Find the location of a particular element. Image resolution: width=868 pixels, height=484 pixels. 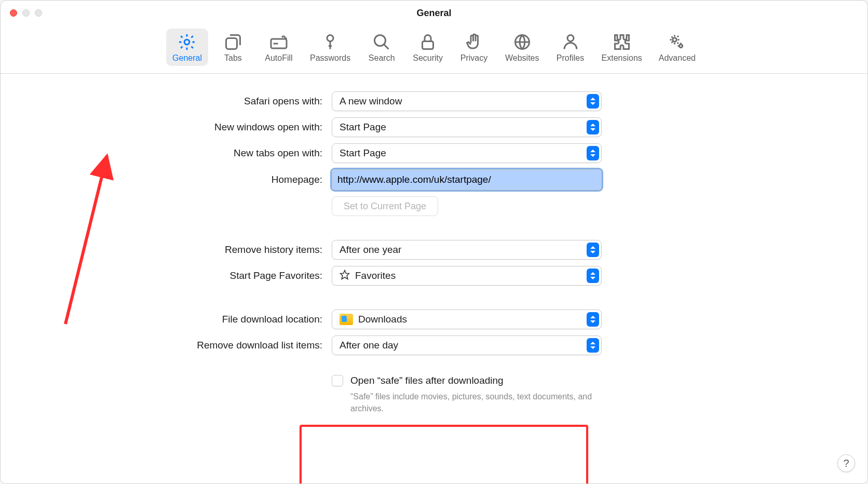

traffic-lights is located at coordinates (26, 13).